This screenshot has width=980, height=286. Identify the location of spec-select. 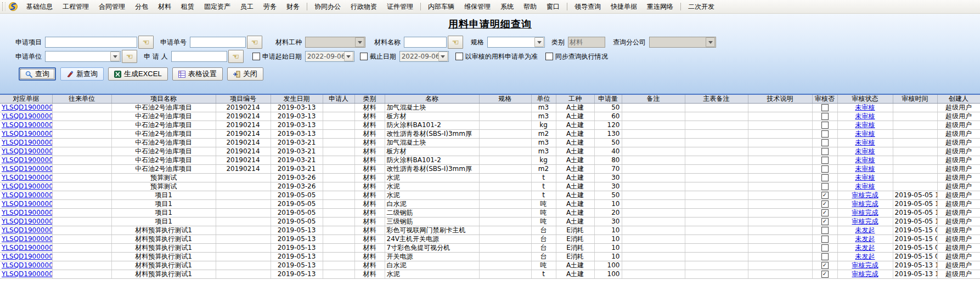
(516, 42).